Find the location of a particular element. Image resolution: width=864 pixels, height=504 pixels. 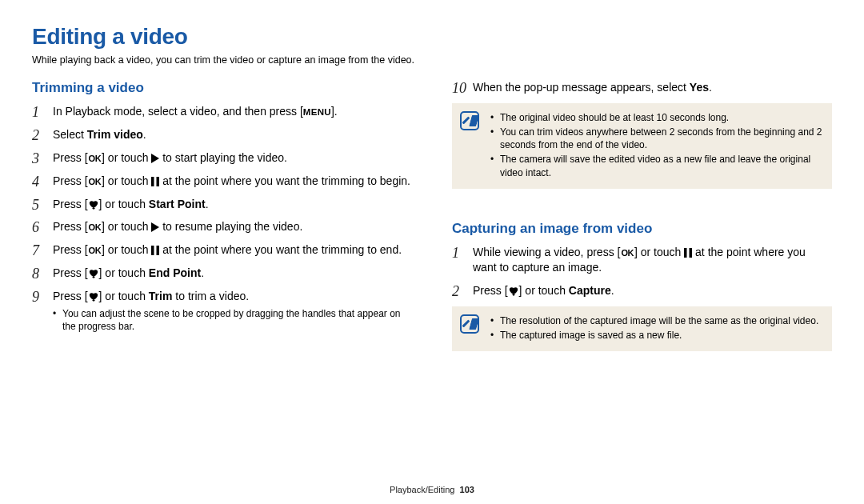

bold: Trim is located at coordinates (161, 296).